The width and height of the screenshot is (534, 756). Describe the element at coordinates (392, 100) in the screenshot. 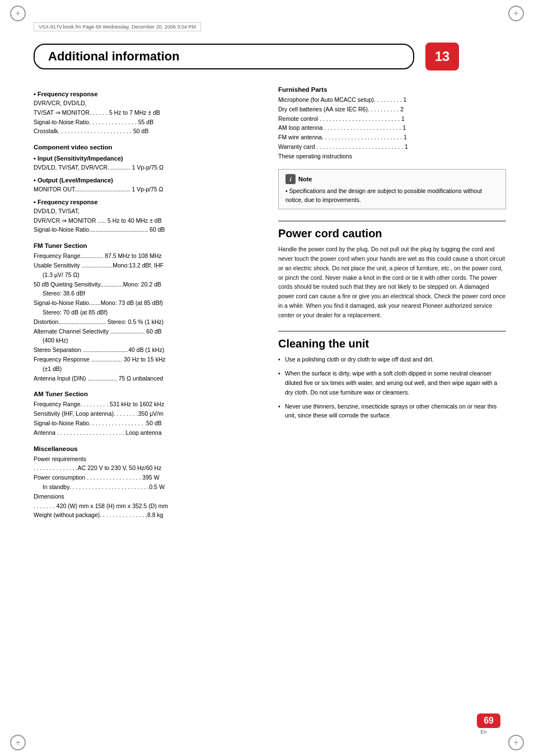

I see `spec-line: Microphone (for Auto MCACC setup). . . .…` at that location.